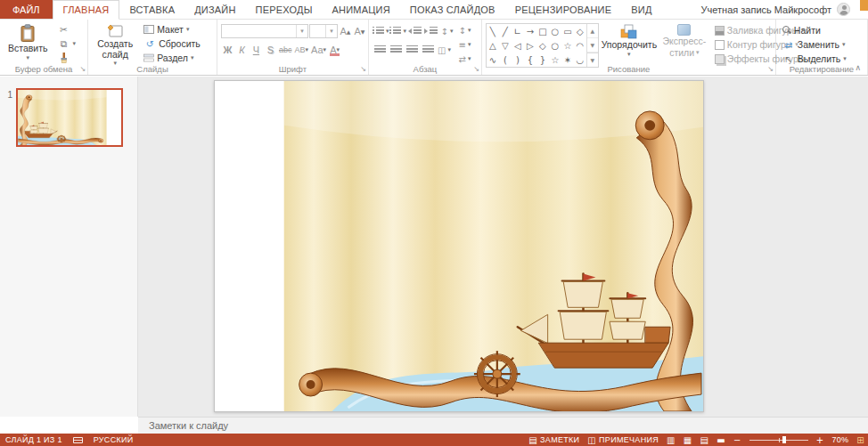  Describe the element at coordinates (505, 45) in the screenshot. I see `shape-icon: ▽` at that location.